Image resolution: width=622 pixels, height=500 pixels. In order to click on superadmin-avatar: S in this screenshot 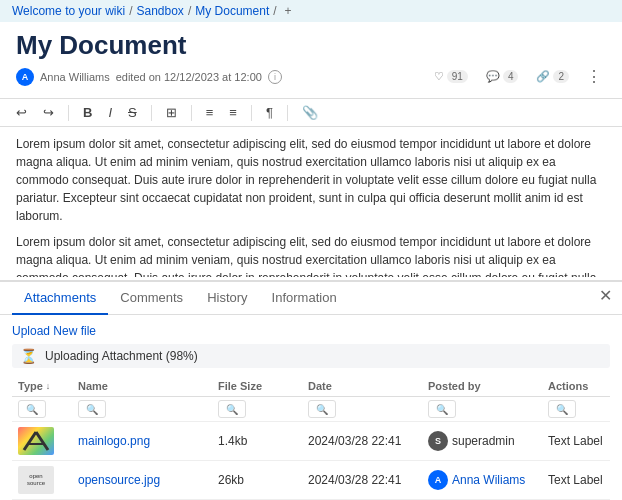, I will do `click(438, 441)`.